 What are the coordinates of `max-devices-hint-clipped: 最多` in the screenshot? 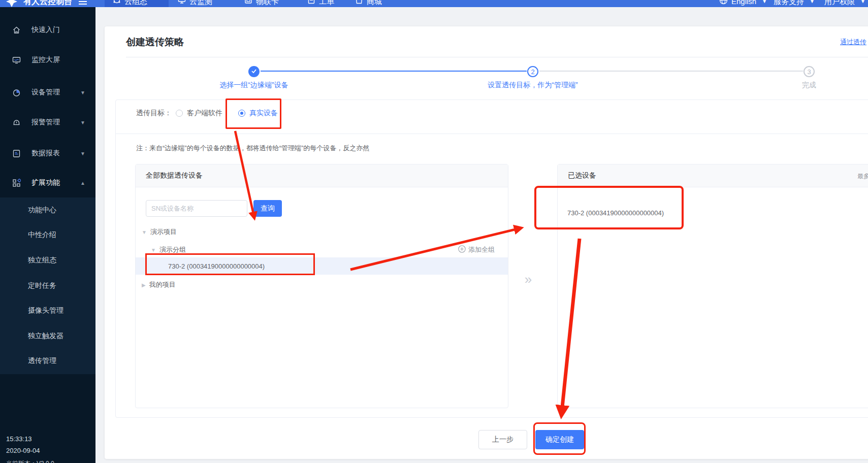 It's located at (862, 177).